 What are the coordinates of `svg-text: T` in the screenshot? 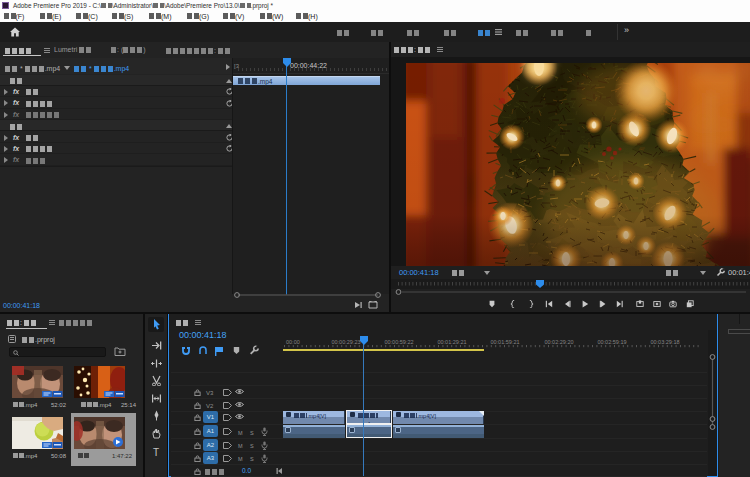 It's located at (156, 452).